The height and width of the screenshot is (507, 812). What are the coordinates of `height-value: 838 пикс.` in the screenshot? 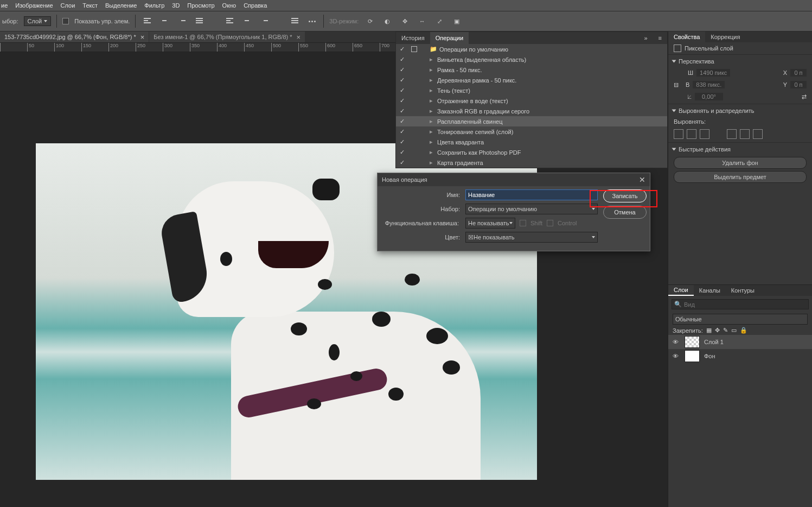 It's located at (708, 85).